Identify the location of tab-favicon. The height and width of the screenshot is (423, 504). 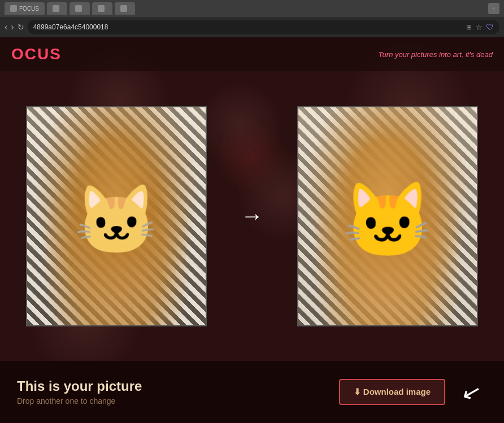
(14, 8).